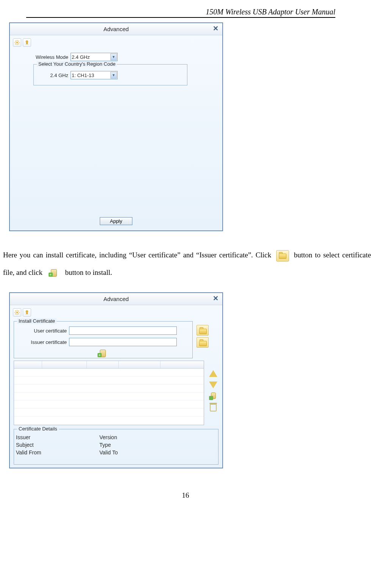 This screenshot has height=588, width=371. What do you see at coordinates (123, 342) in the screenshot?
I see `issuer-certificate-field` at bounding box center [123, 342].